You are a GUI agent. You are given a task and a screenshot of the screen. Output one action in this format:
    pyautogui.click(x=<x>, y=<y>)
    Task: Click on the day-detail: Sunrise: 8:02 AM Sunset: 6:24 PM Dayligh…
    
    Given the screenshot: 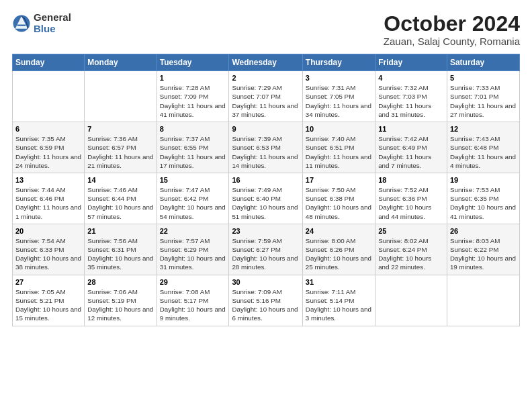 What is the action you would take?
    pyautogui.click(x=411, y=254)
    